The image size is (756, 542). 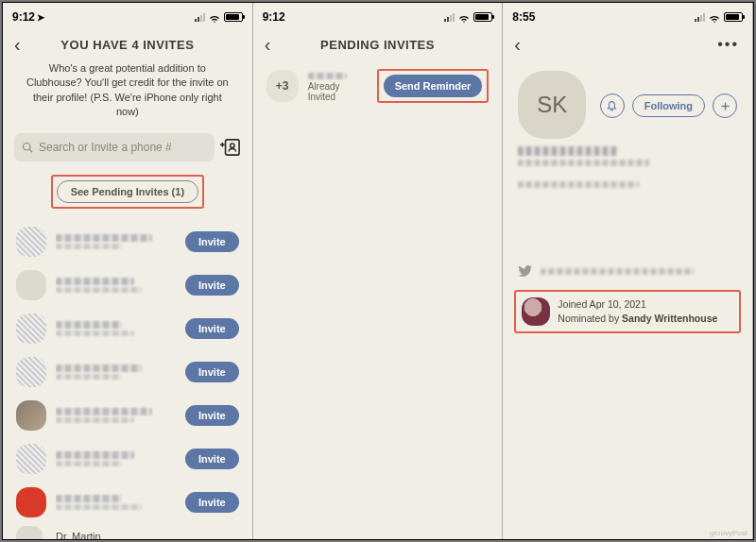 I want to click on send-reminder-button: Send Reminder, so click(x=433, y=86).